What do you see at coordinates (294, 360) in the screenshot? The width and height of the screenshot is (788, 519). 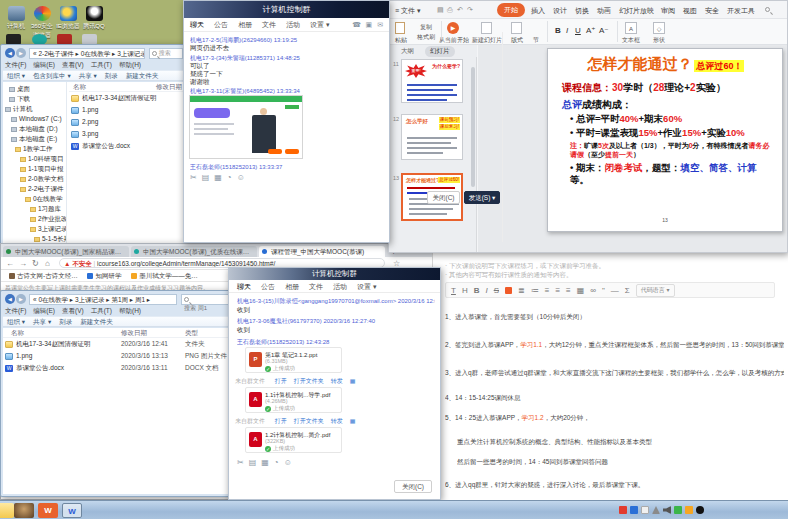 I see `file-message-card: P 第1章 笔记3.1.2.ppt (6.31MB) ✓上传成功` at bounding box center [294, 360].